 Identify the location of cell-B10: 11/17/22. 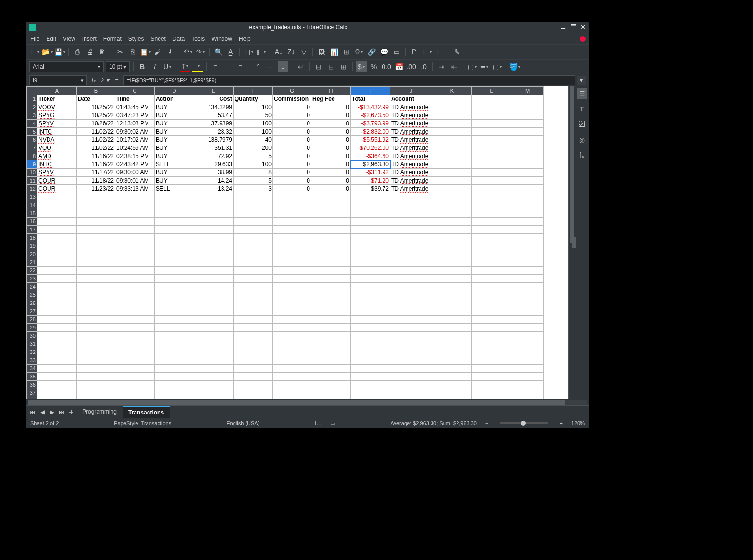
(96, 173).